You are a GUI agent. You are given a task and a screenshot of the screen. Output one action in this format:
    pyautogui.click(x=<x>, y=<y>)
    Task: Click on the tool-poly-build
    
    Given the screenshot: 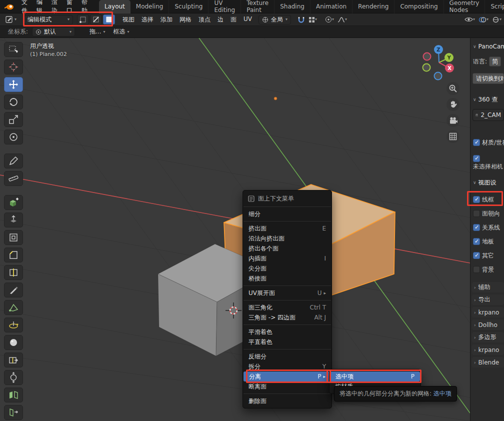 What is the action you would take?
    pyautogui.click(x=14, y=308)
    